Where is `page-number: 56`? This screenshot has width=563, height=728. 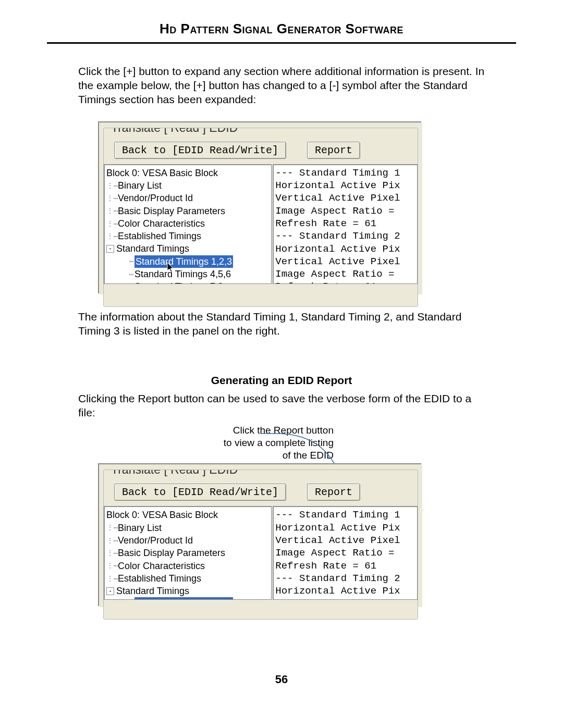
page-number: 56 is located at coordinates (282, 680).